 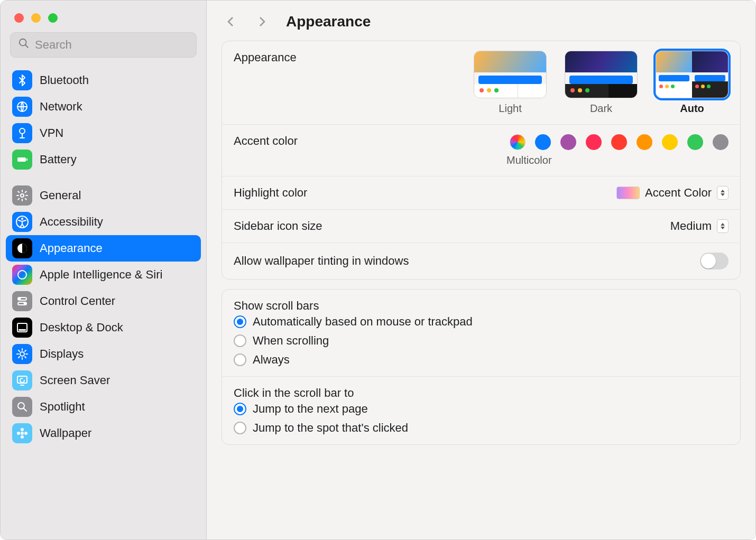 What do you see at coordinates (481, 261) in the screenshot?
I see `row-wallpaper-tinting: Allow wallpaper tinting in windows` at bounding box center [481, 261].